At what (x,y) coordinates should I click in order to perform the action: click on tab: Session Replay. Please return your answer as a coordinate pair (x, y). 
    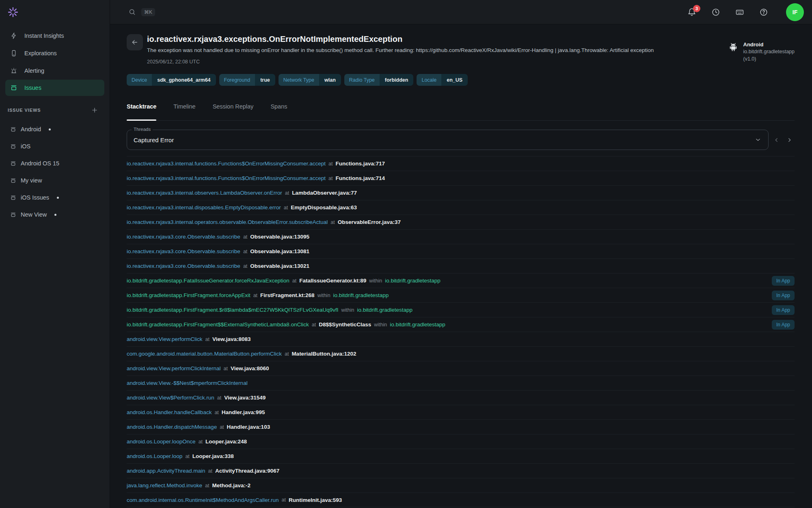
    Looking at the image, I should click on (233, 106).